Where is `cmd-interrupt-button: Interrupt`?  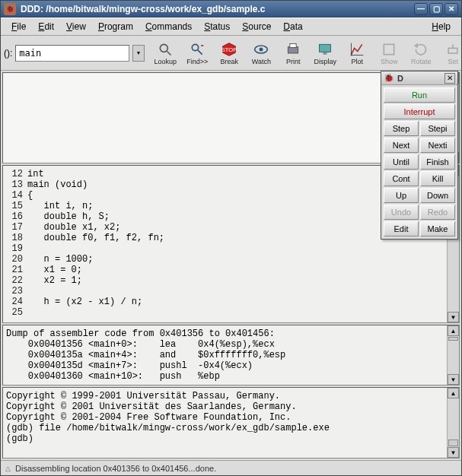
cmd-interrupt-button: Interrupt is located at coordinates (419, 112).